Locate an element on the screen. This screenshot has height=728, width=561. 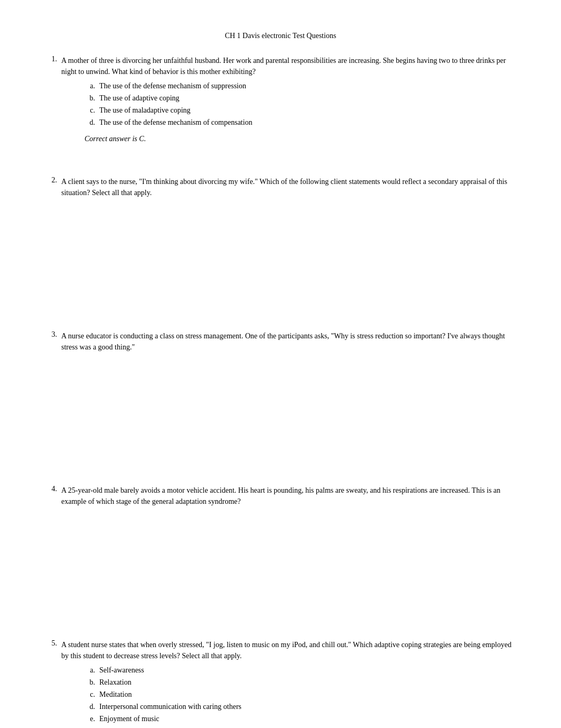
question-4-spacer is located at coordinates (280, 568).